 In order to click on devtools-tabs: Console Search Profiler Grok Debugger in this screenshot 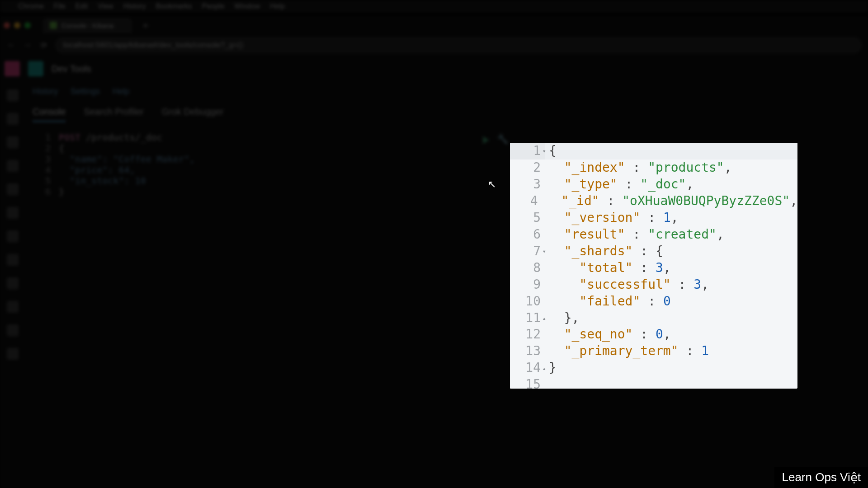, I will do `click(128, 114)`.